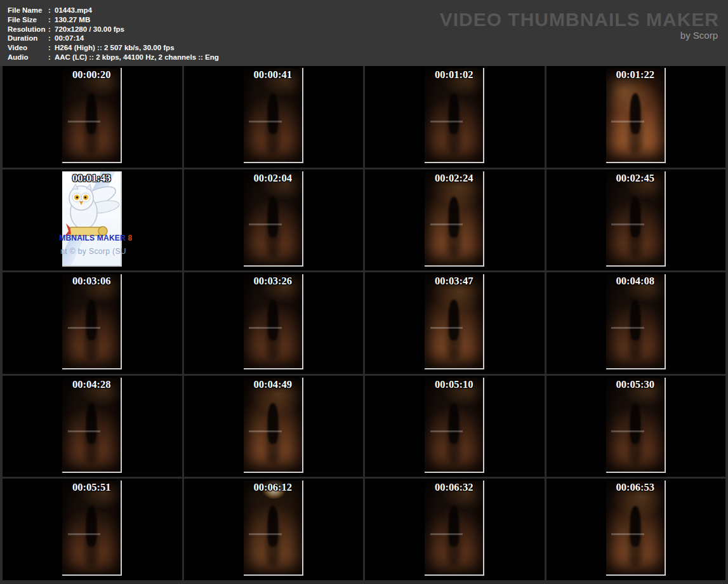 This screenshot has height=584, width=728. I want to click on video-frame: 00:01:02, so click(454, 116).